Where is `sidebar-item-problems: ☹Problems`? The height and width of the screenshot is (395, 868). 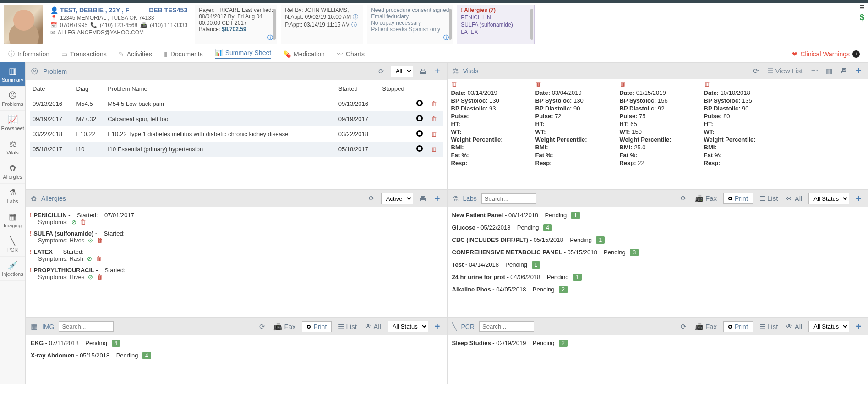 sidebar-item-problems: ☹Problems is located at coordinates (13, 99).